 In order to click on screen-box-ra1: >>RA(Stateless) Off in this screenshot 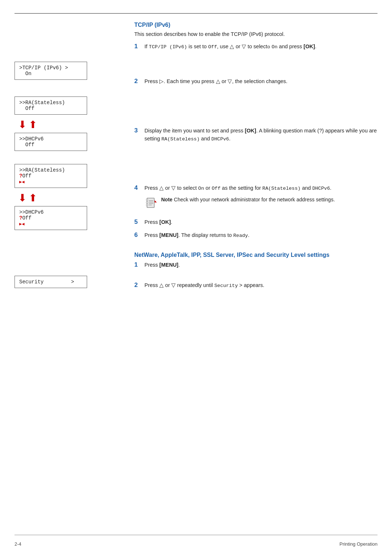, I will do `click(51, 106)`.